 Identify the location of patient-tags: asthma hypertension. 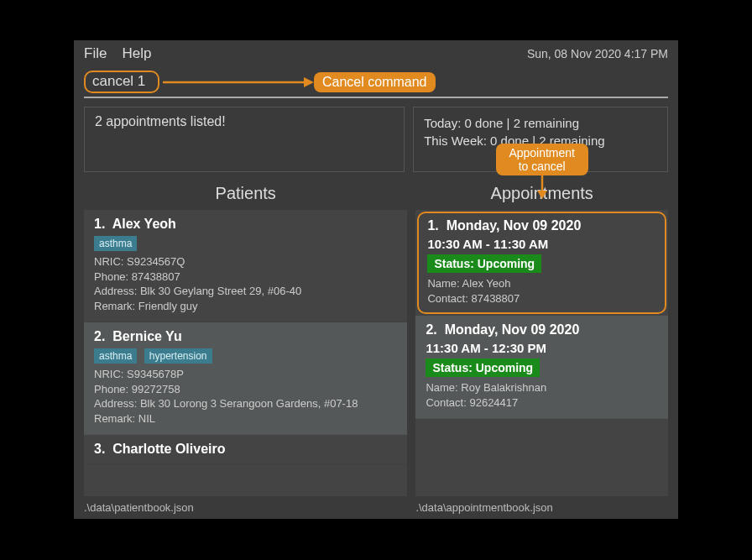
(245, 356).